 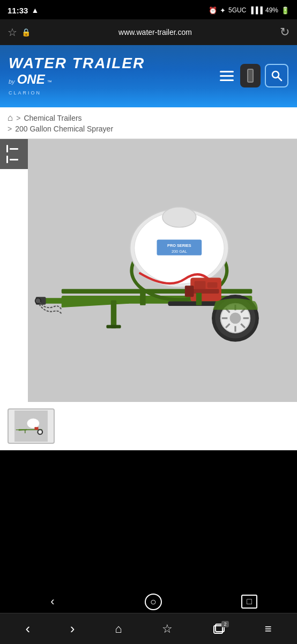 I want to click on breadcrumb-sep1: >, so click(x=18, y=118).